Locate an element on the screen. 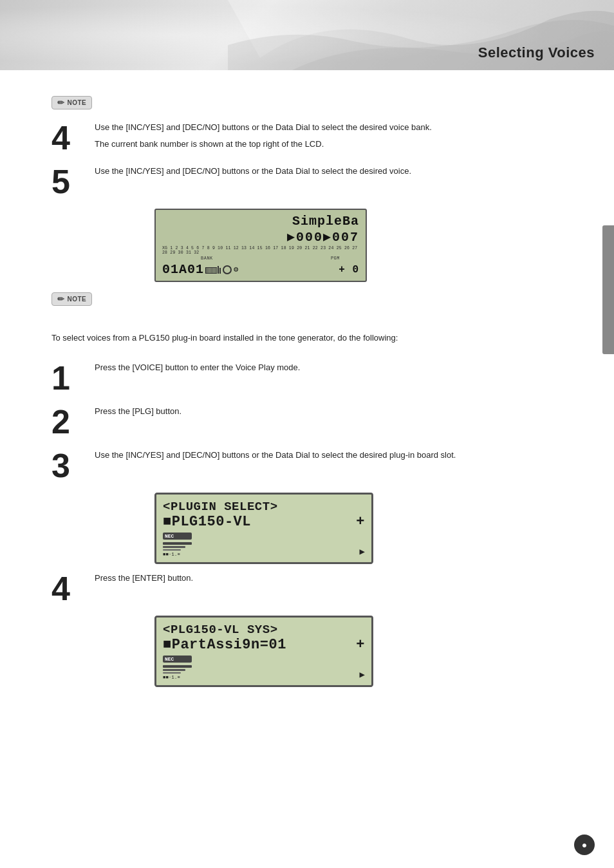  step-3-block: 3 Use the [INC/YES] and [DEC/NO] buttons… is located at coordinates (313, 467).